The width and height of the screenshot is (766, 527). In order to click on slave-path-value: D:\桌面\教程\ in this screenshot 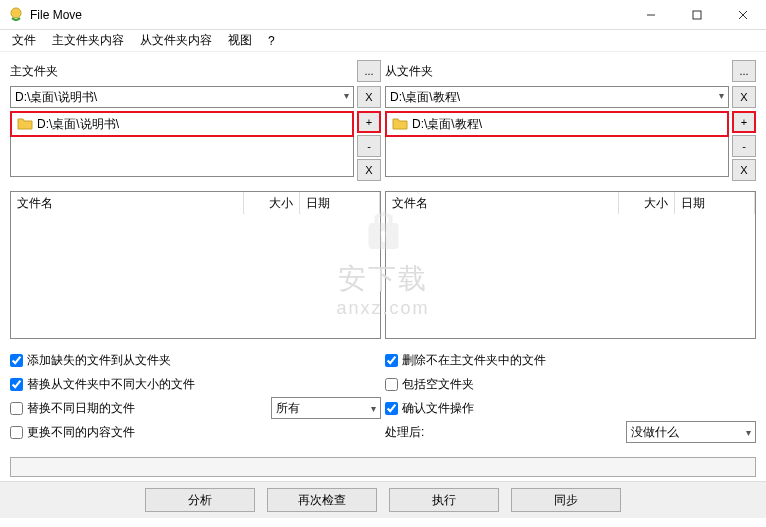, I will do `click(425, 98)`.